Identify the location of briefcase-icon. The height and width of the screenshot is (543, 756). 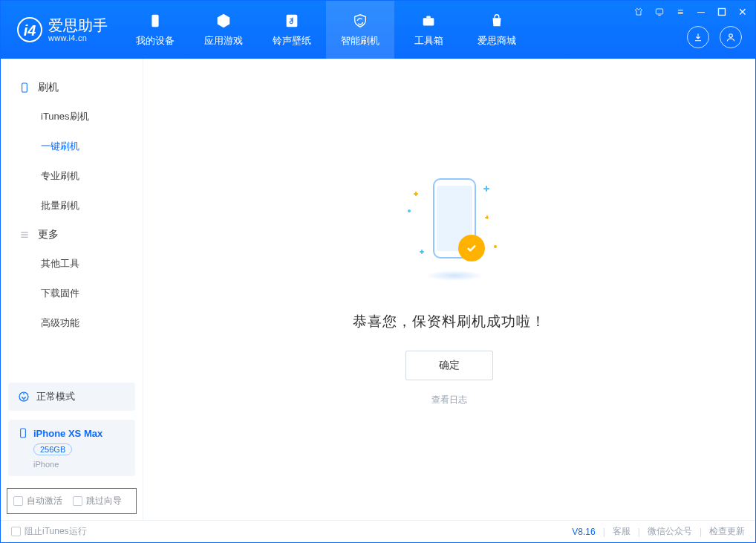
(428, 21).